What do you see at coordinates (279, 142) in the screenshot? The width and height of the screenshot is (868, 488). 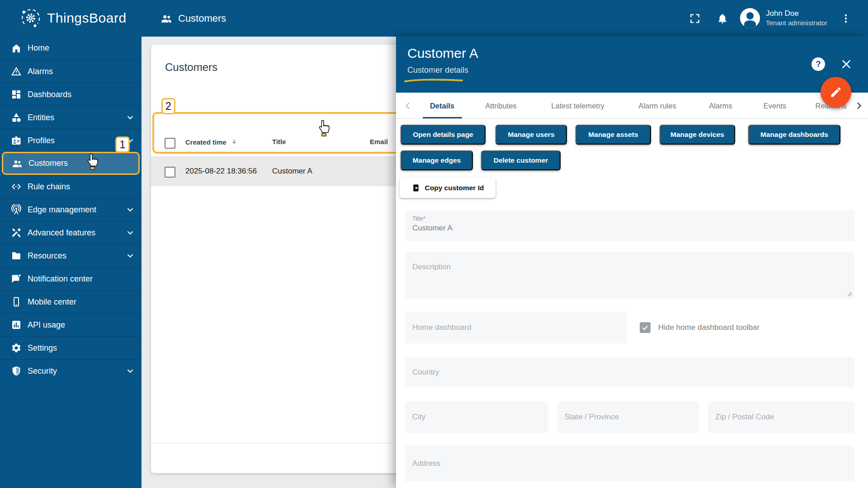 I see `column-header-title: Title` at bounding box center [279, 142].